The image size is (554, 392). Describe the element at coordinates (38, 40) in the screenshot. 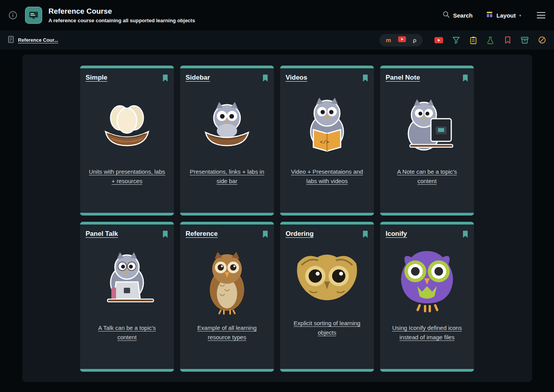

I see `breadcrumb-link: Reference Cour...` at that location.